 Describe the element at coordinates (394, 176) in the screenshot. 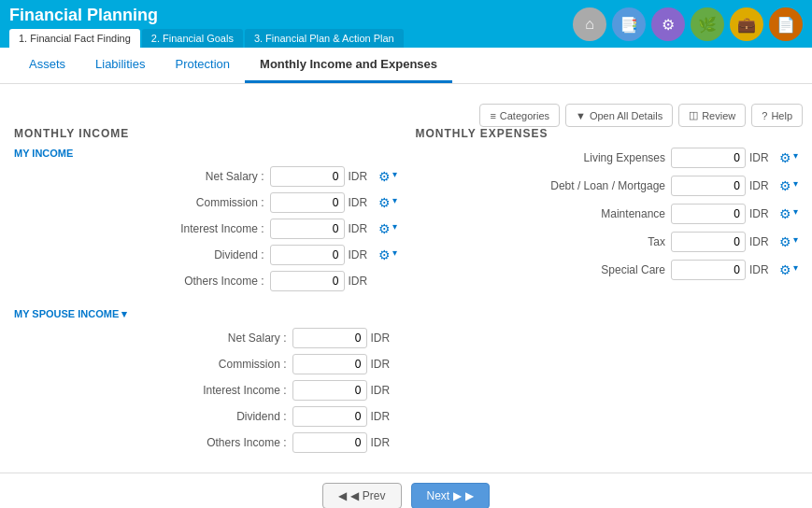

I see `net-salary-dropdown-icon: ▾` at that location.